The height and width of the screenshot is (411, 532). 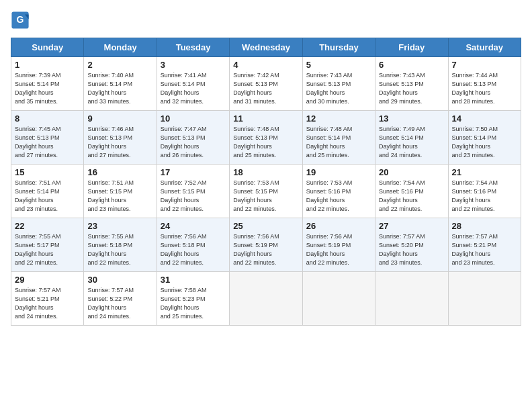 I want to click on day-number: 21, so click(x=485, y=172).